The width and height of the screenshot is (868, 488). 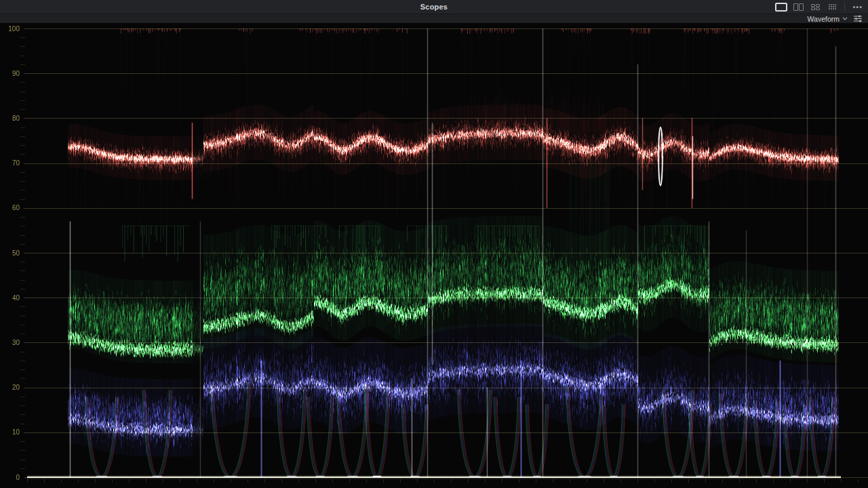 I want to click on graticule-label: 20, so click(x=10, y=388).